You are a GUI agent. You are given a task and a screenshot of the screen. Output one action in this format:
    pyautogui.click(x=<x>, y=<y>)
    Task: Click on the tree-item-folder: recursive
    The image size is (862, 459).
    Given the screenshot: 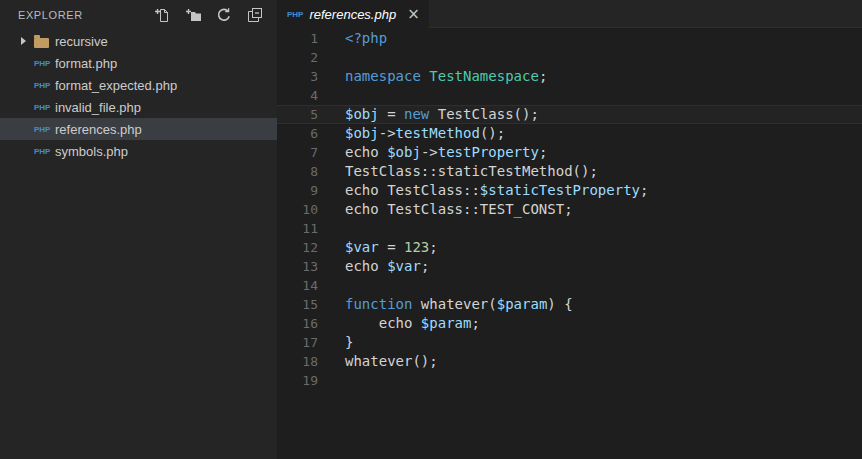 What is the action you would take?
    pyautogui.click(x=138, y=41)
    